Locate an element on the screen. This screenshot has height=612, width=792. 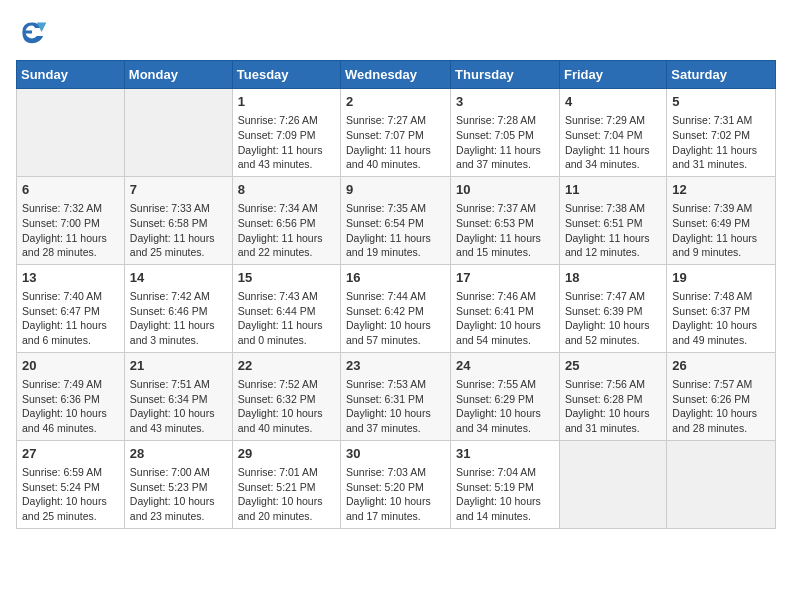
column-header-saturday: Saturday is located at coordinates (722, 75).